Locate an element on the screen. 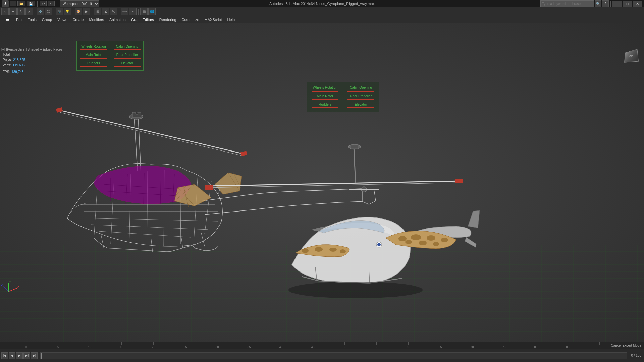 Image resolution: width=644 pixels, height=362 pixels. menu-item-edit: Edit is located at coordinates (19, 20).